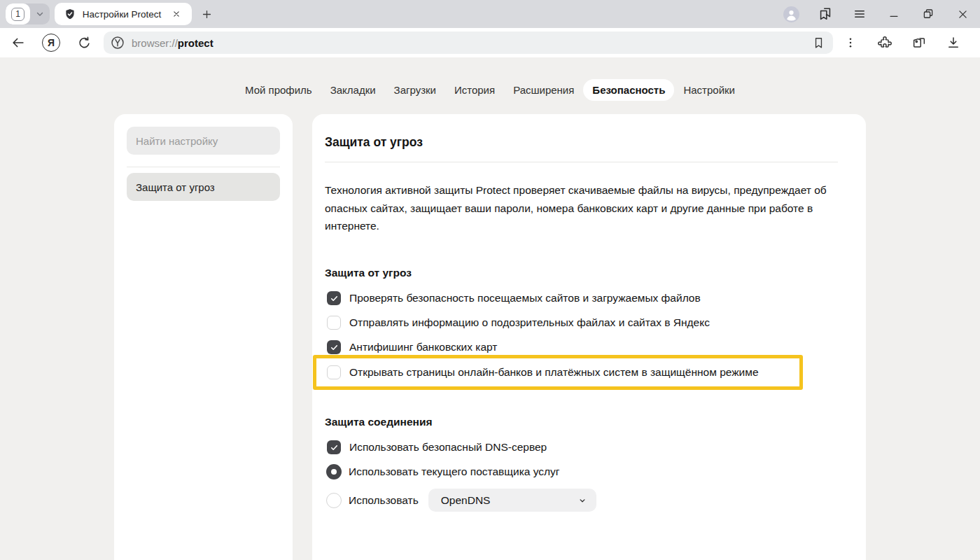 The width and height of the screenshot is (980, 560). Describe the element at coordinates (206, 14) in the screenshot. I see `new-tab-button` at that location.